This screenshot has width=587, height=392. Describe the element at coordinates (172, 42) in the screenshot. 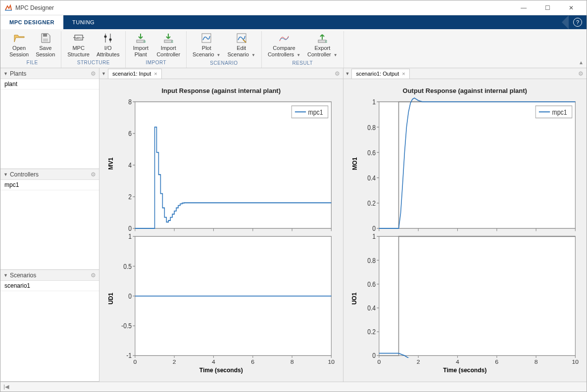

I see `svg-text: C` at that location.